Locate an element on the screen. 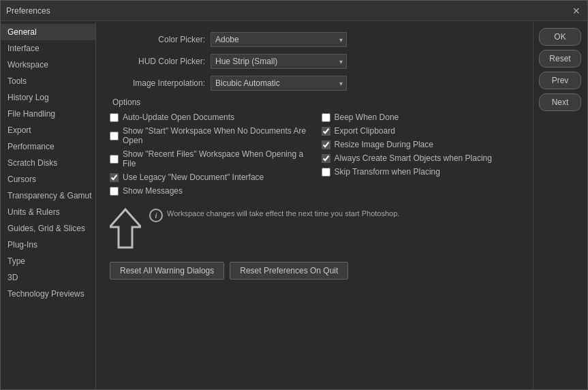 This screenshot has height=390, width=588. color-picker-wrapper: Adobe is located at coordinates (279, 40).